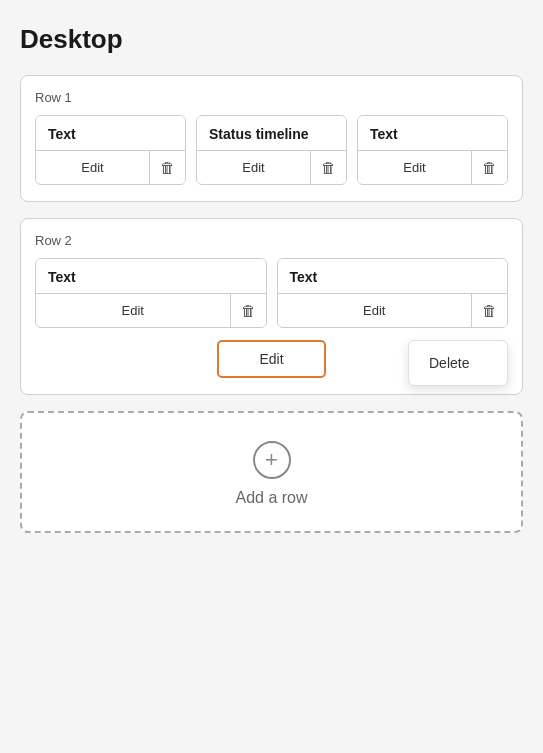 This screenshot has width=543, height=753. What do you see at coordinates (393, 293) in the screenshot?
I see `row2-widget-2: Text Edit 🗑` at bounding box center [393, 293].